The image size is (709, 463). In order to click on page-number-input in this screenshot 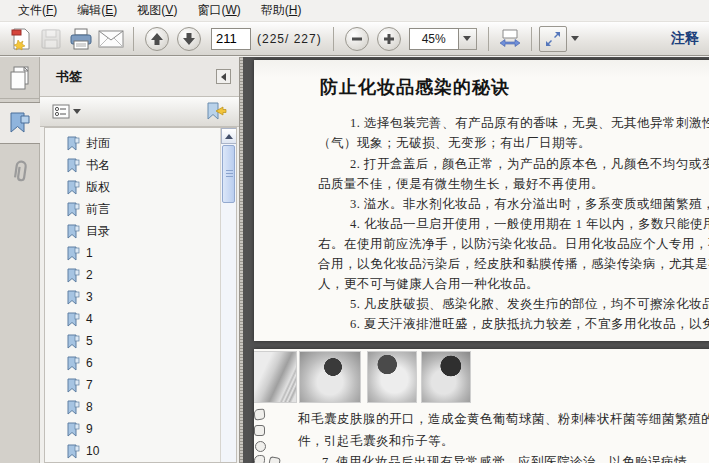, I will do `click(231, 39)`.